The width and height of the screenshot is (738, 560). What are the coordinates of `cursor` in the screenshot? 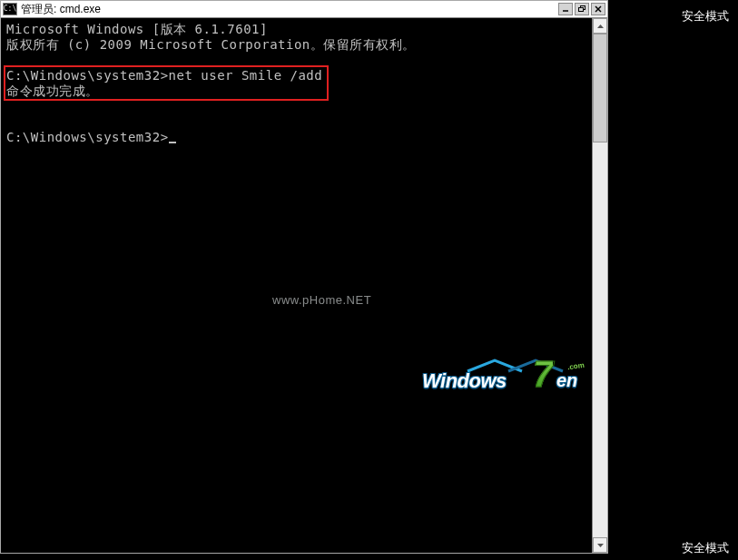 It's located at (172, 142).